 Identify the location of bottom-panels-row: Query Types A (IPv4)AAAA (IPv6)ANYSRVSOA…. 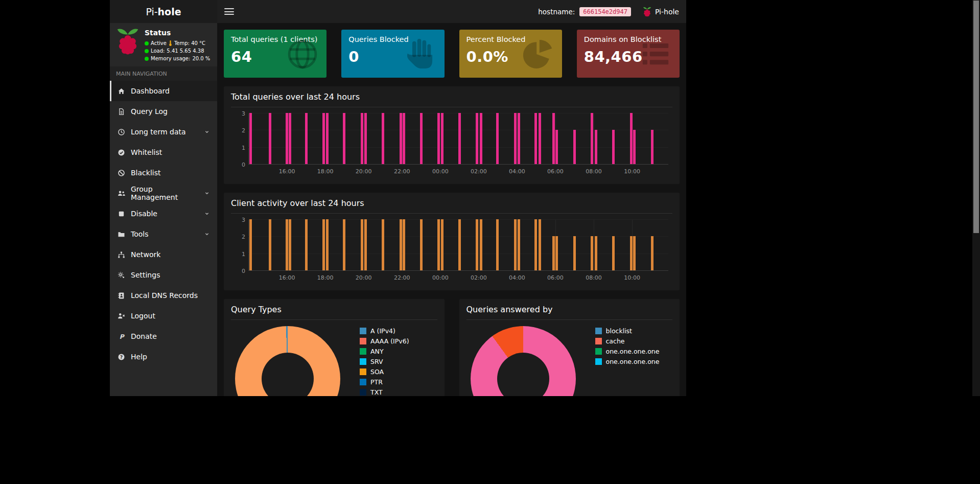
(452, 348).